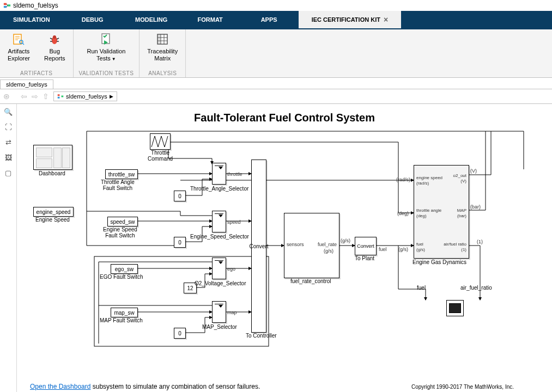 The image size is (552, 392). I want to click on eng-in1: engine speed, so click(429, 177).